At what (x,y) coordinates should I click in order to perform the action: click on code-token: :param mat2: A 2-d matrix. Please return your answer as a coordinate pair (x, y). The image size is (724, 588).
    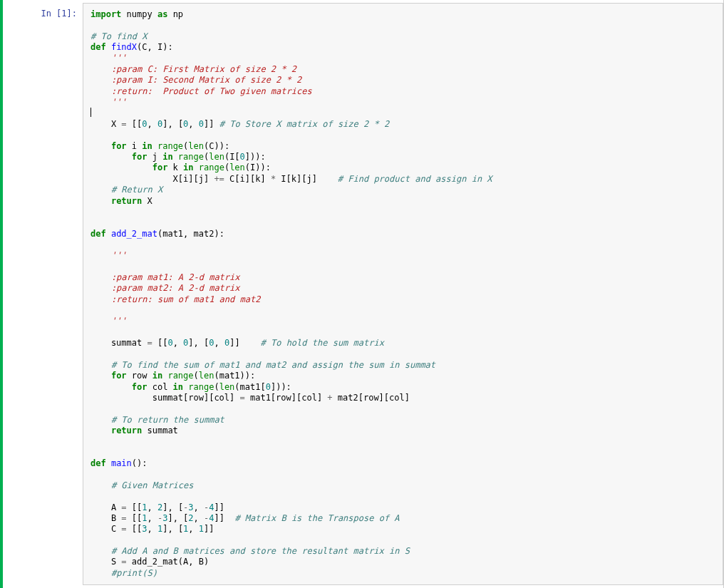
    Looking at the image, I should click on (165, 288).